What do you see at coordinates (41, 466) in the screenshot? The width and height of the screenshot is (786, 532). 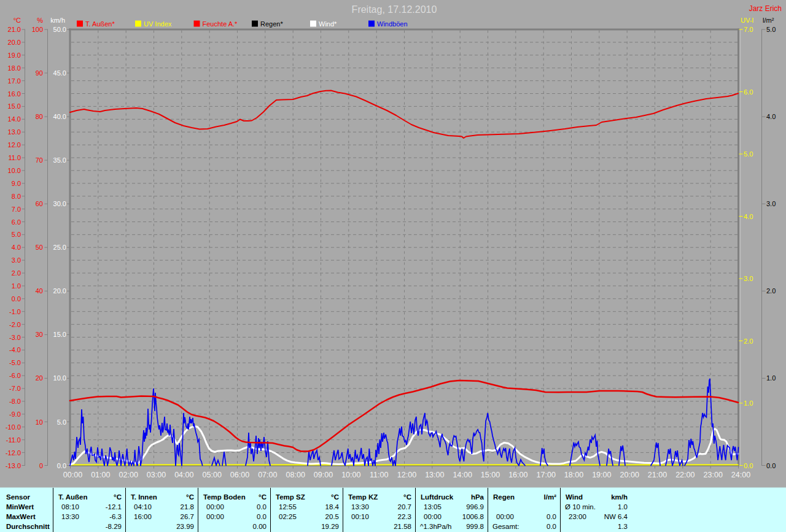 I see `svg-text: 0` at bounding box center [41, 466].